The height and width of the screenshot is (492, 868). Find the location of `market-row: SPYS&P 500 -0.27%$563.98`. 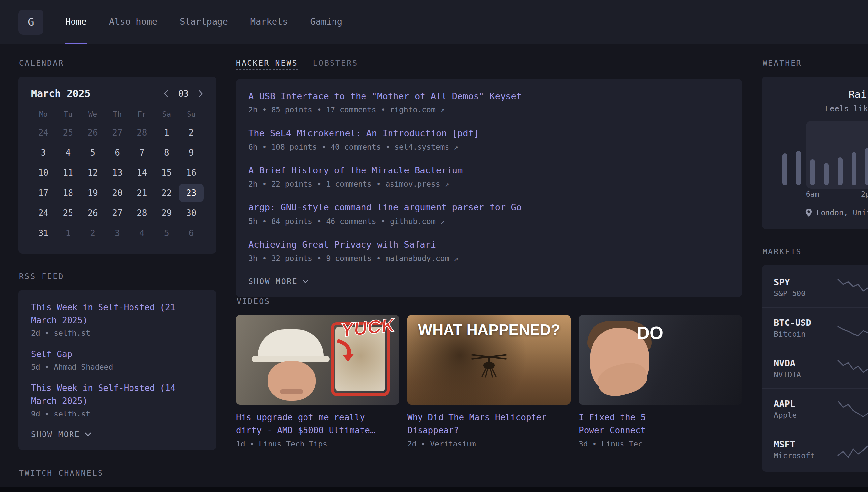

market-row: SPYS&P 500 -0.27%$563.98 is located at coordinates (815, 287).